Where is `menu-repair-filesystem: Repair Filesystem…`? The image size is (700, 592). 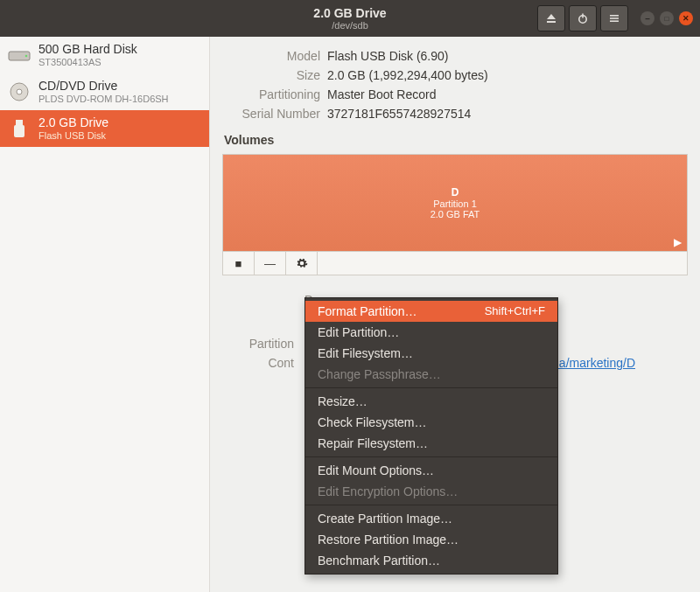
menu-repair-filesystem: Repair Filesystem… is located at coordinates (431, 443).